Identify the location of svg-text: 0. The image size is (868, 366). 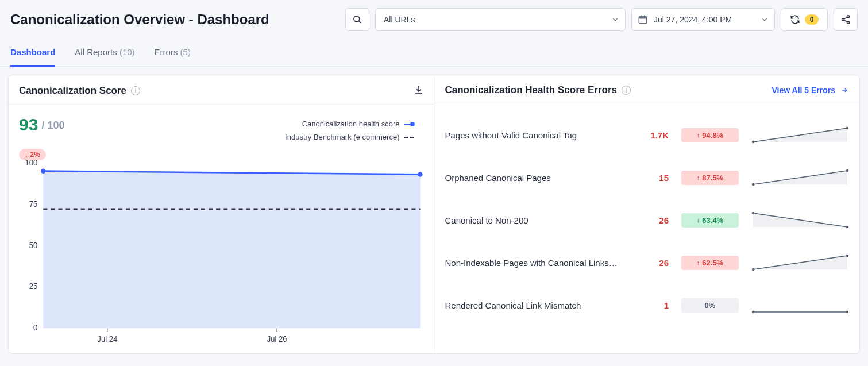
(36, 328).